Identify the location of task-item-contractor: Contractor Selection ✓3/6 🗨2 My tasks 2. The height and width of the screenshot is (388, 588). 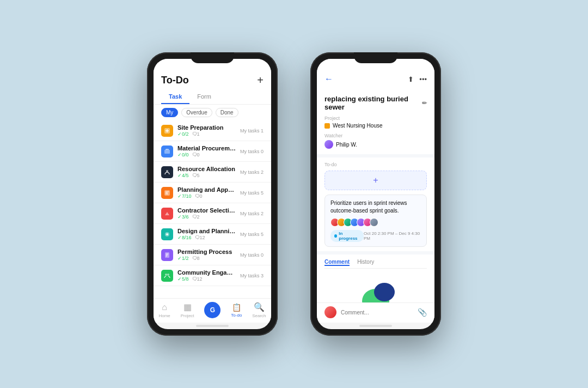
(212, 214).